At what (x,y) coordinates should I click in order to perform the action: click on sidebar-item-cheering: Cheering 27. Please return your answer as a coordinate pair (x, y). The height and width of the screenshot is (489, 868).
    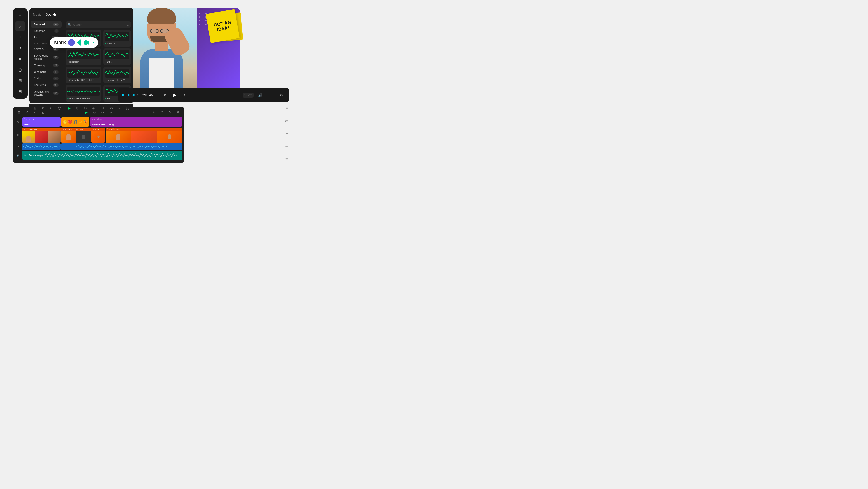
    Looking at the image, I should click on (46, 65).